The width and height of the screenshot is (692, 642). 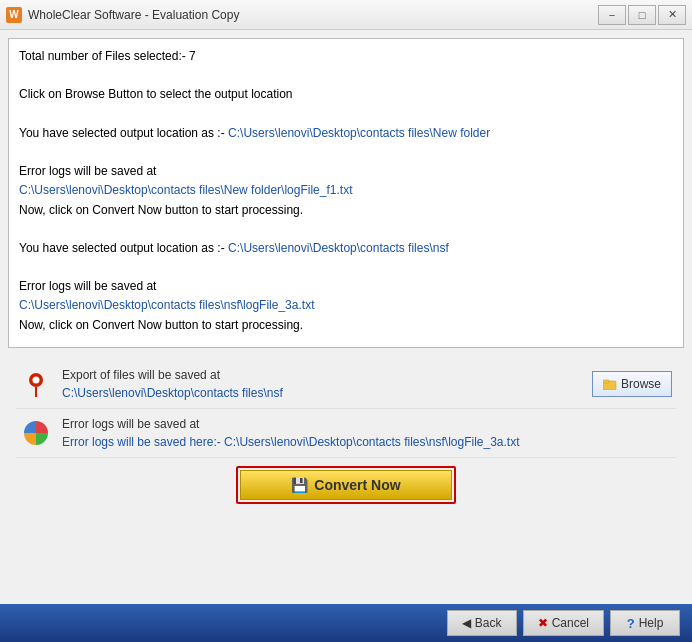 I want to click on cancel-label: Cancel, so click(x=570, y=623).